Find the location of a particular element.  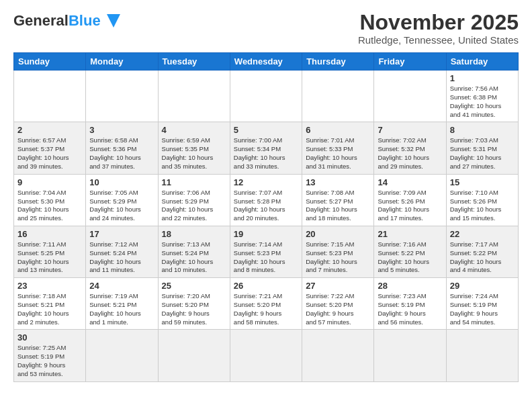

day-info: Sunrise: 7:05 AM Sunset: 5:29 PM Dayligh… is located at coordinates (122, 205).